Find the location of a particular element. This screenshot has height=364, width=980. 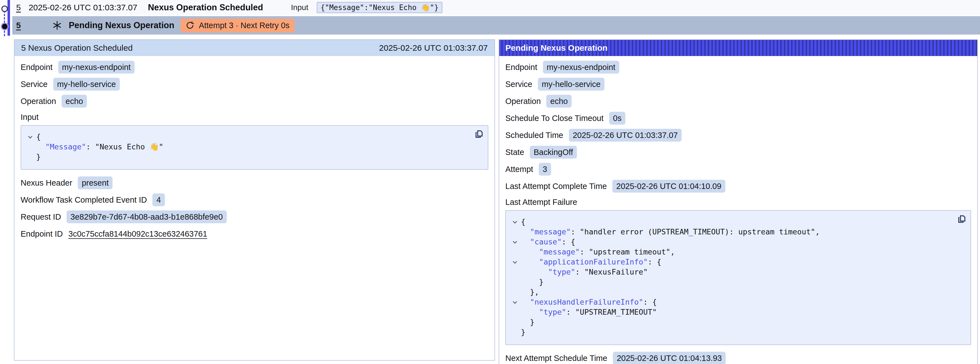

field-row-nexus-header: Nexus Header present is located at coordinates (255, 183).